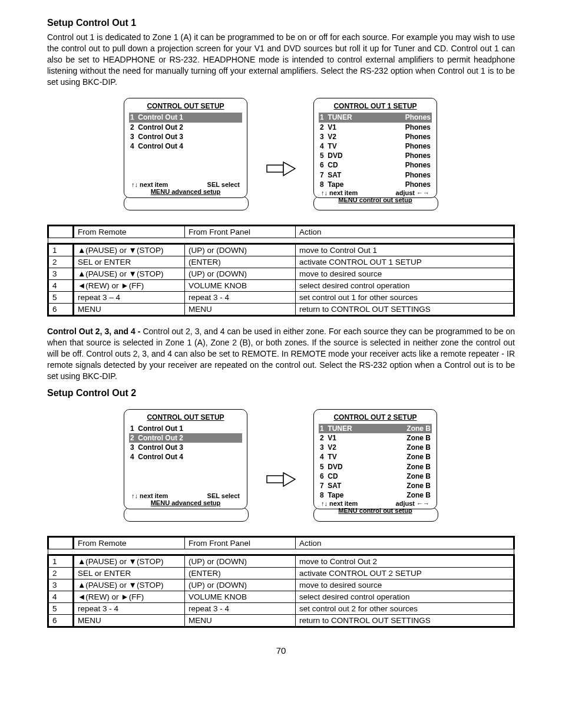  Describe the element at coordinates (186, 192) in the screenshot. I see `footer-menu: MENU advanced setup` at that location.